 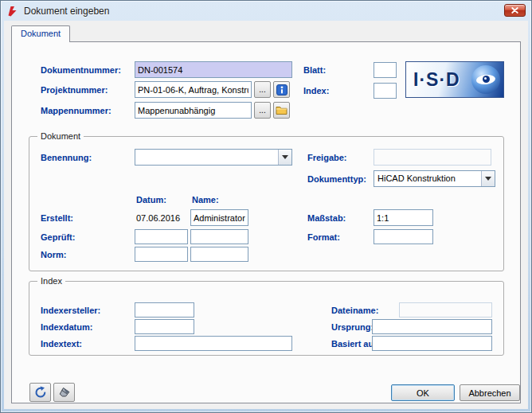 I want to click on projektnummer-browse-button: ..., so click(x=263, y=89).